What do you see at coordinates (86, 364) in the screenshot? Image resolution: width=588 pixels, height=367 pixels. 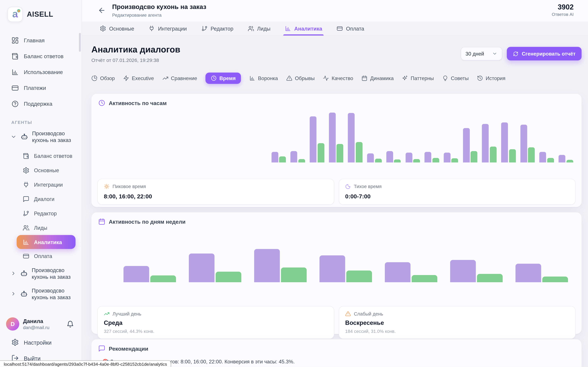 I see `status-bar-url: localhost:5174/dashboard/agents/293a0c7f…` at bounding box center [86, 364].